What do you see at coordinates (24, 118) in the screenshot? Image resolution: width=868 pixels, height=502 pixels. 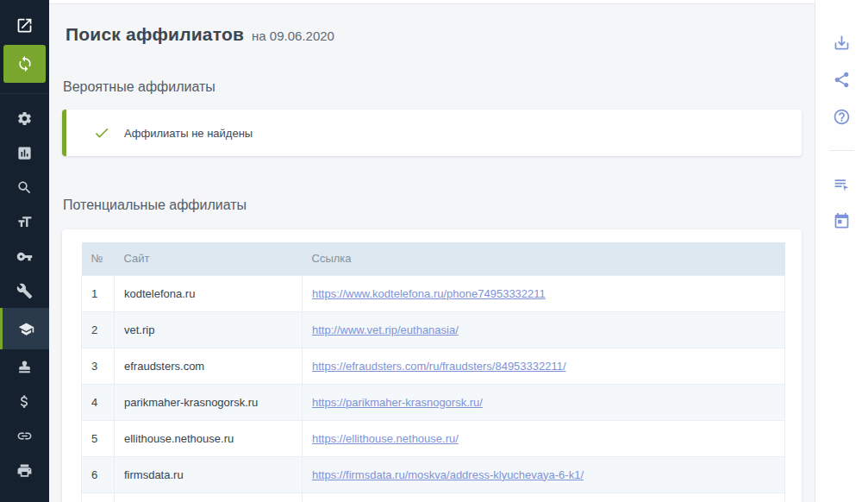 I see `sidebar-item-settings` at bounding box center [24, 118].